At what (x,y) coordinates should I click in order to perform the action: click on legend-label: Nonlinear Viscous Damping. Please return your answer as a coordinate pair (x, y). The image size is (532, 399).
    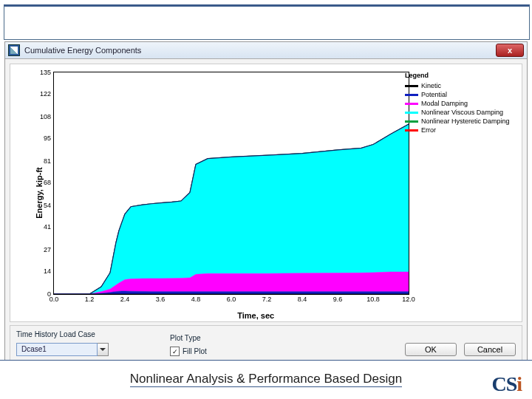
    Looking at the image, I should click on (463, 112).